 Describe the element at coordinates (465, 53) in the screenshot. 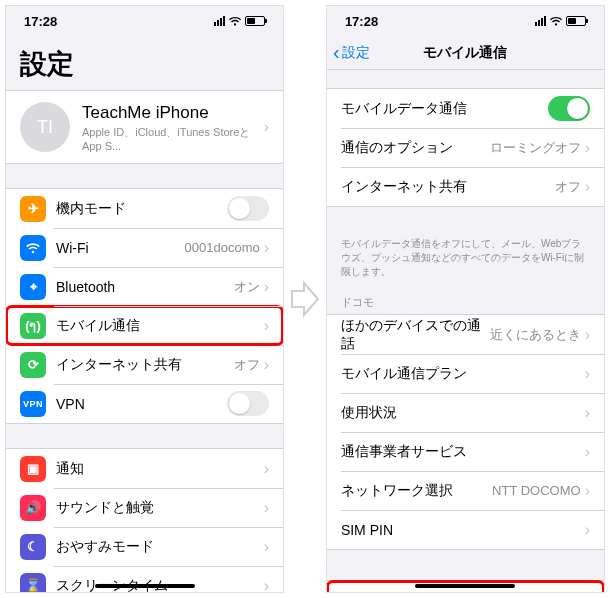

I see `nav-title: モバイル通信` at that location.